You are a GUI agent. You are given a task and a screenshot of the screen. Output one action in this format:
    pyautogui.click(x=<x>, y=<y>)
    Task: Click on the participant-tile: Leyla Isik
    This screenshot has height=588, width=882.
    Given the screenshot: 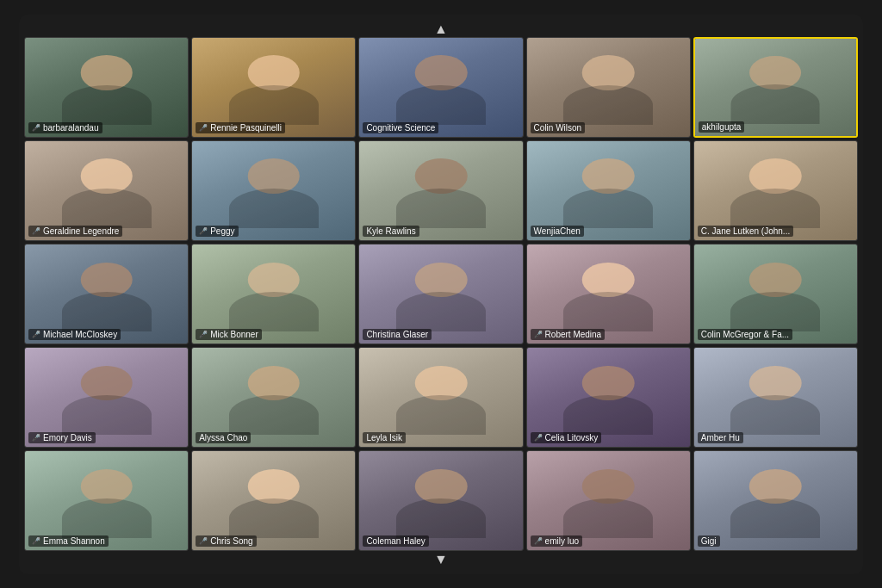 What is the action you would take?
    pyautogui.click(x=441, y=398)
    